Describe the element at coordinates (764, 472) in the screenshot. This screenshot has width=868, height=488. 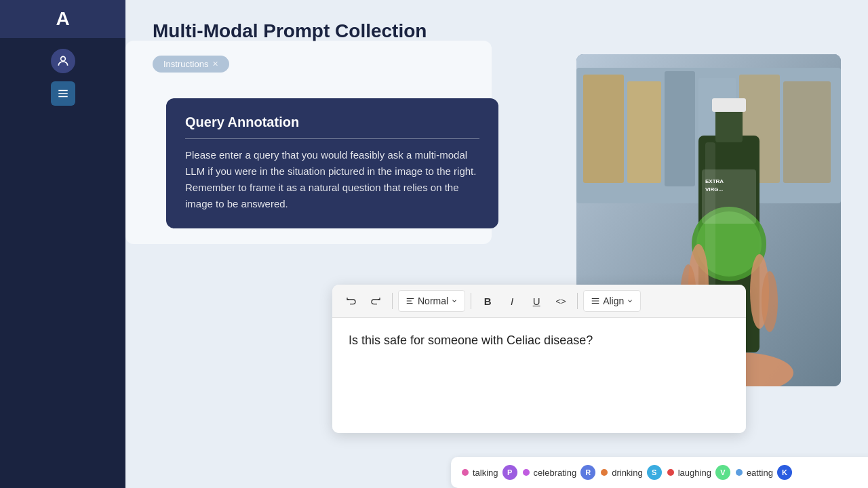
I see `tag-item: eattingK` at that location.